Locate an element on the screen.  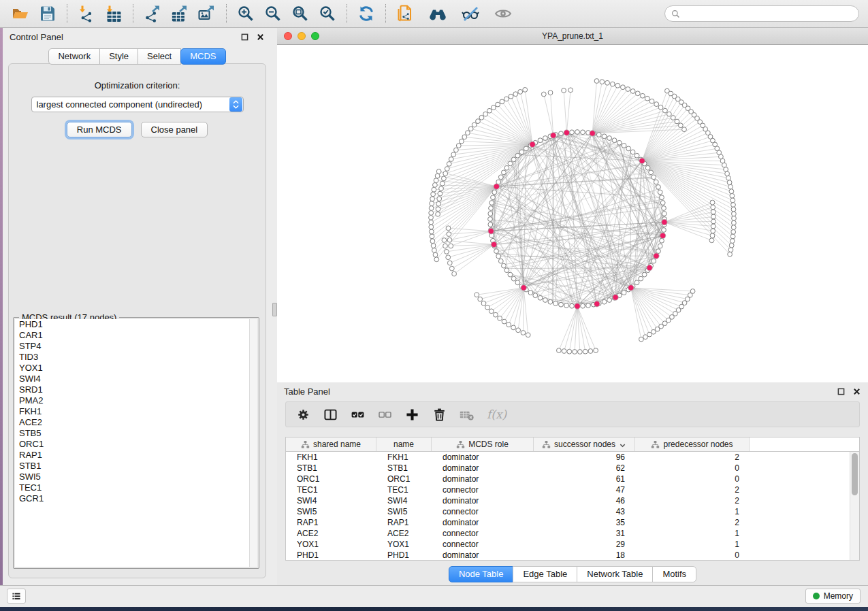
run-mcds-button: Run MCDS is located at coordinates (99, 129).